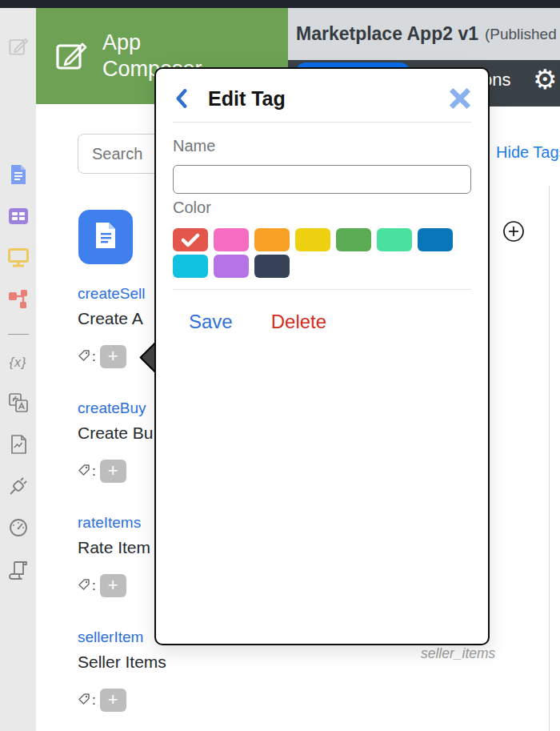 This screenshot has height=731, width=560. What do you see at coordinates (71, 56) in the screenshot?
I see `compose-icon` at bounding box center [71, 56].